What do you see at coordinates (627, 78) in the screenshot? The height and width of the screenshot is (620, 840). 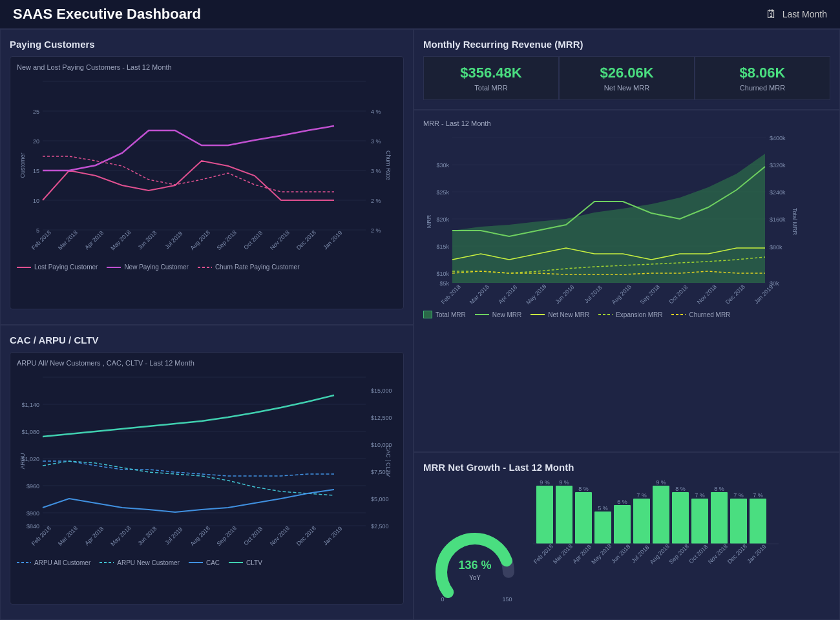 I see `mrr-cards: $356.48K Total MRR $26.06K Net New MRR $…` at bounding box center [627, 78].